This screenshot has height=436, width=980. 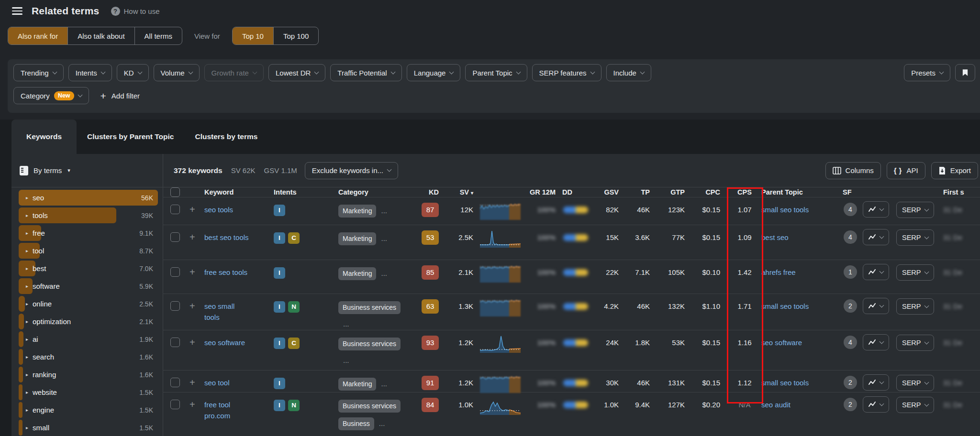 I want to click on sidebar-term-ai: ▸ai1.9K, so click(x=88, y=339).